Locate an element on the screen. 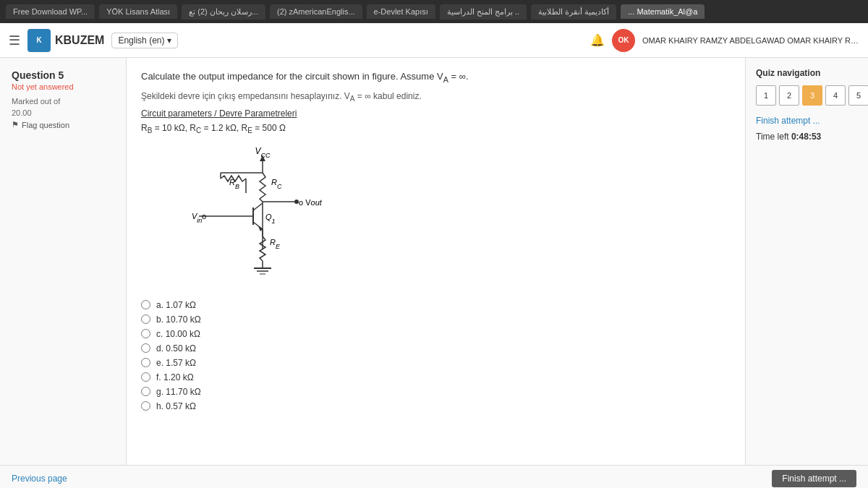  logo-text: KBUZEM is located at coordinates (80, 40).